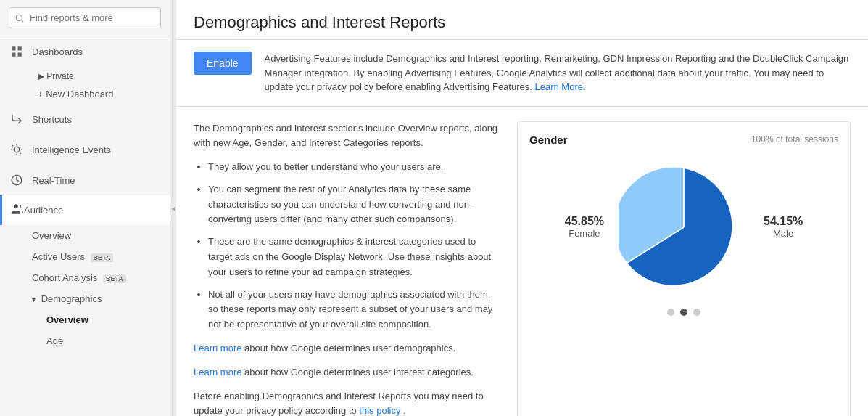 Image resolution: width=868 pixels, height=416 pixels. Describe the element at coordinates (85, 17) in the screenshot. I see `search-input` at that location.